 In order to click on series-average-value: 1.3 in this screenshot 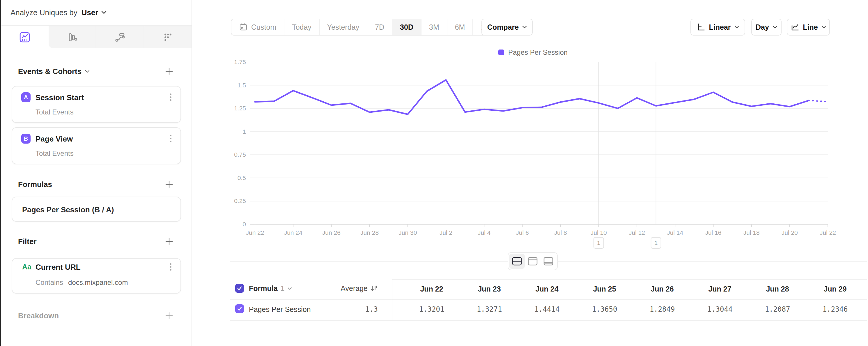, I will do `click(371, 309)`.